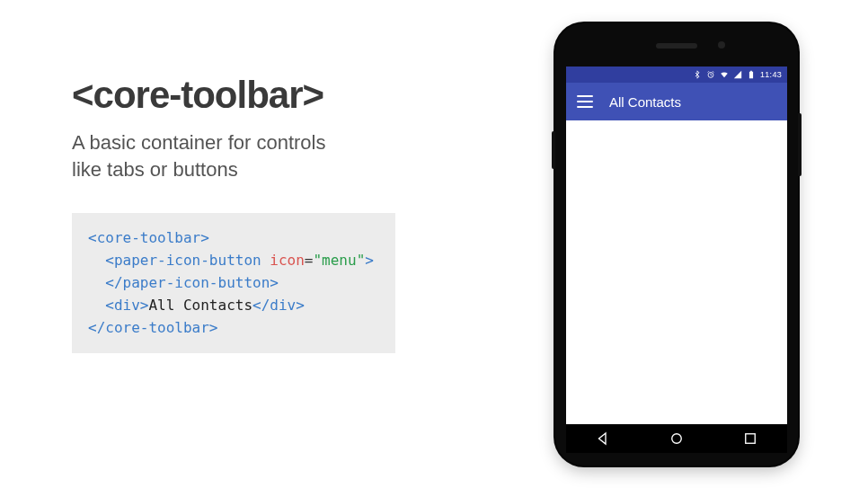  What do you see at coordinates (155, 169) in the screenshot?
I see `subtitle-line-2: like tabs or buttons` at bounding box center [155, 169].